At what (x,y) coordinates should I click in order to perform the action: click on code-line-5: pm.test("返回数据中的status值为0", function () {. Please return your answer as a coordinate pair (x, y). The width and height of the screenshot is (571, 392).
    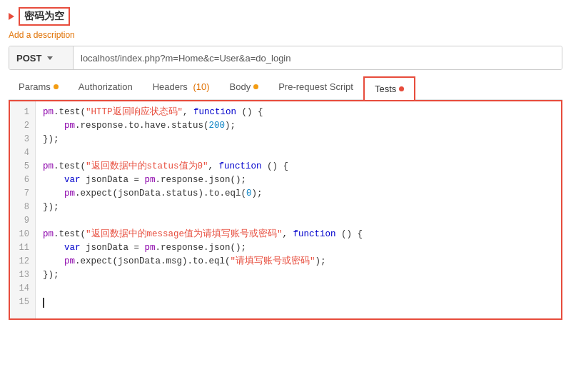
    Looking at the image, I should click on (302, 167).